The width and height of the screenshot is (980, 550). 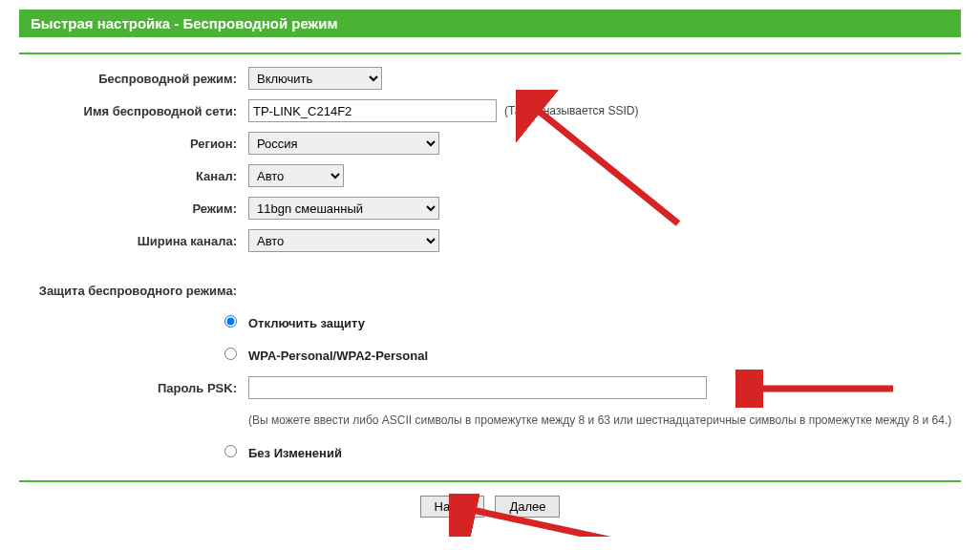 What do you see at coordinates (453, 506) in the screenshot?
I see `back-button: Назад` at bounding box center [453, 506].